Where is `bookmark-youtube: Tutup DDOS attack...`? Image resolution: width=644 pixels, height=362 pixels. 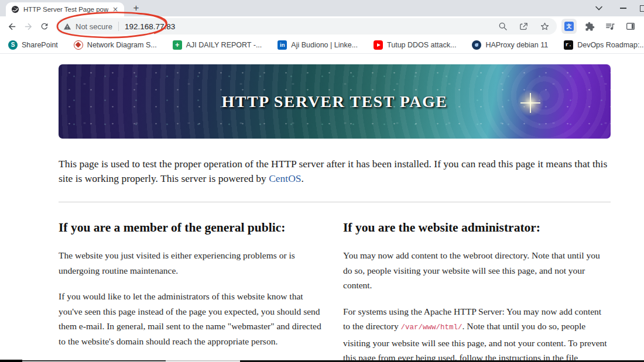
bookmark-youtube: Tutup DDOS attack... is located at coordinates (415, 45).